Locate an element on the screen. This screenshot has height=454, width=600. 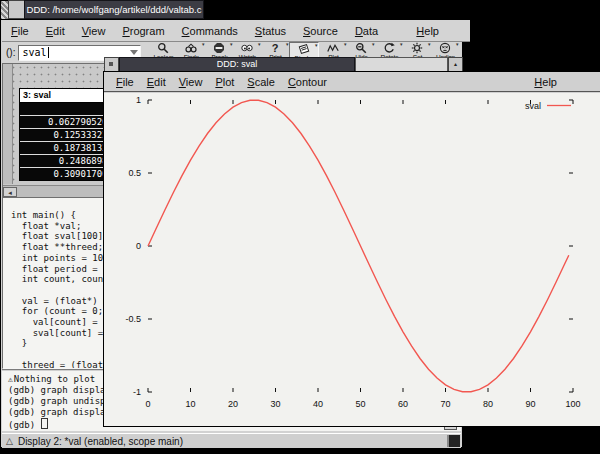
text-cursor is located at coordinates (48, 52).